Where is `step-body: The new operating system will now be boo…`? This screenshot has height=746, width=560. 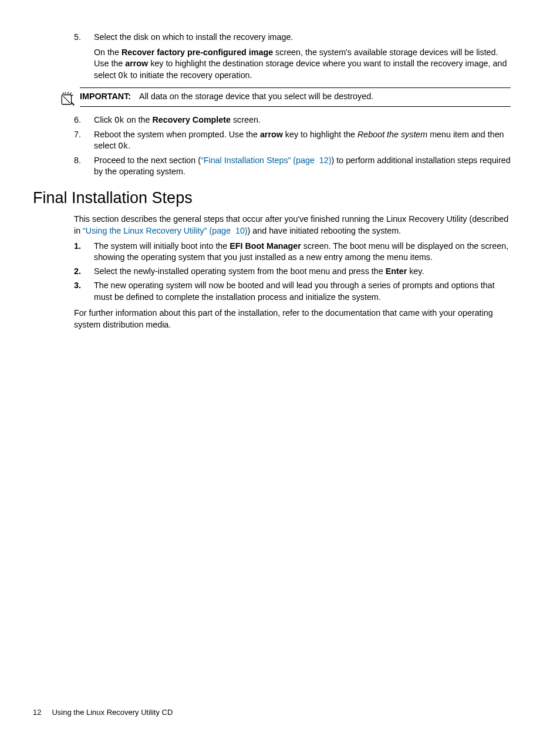 step-body: The new operating system will now be boo… is located at coordinates (302, 291).